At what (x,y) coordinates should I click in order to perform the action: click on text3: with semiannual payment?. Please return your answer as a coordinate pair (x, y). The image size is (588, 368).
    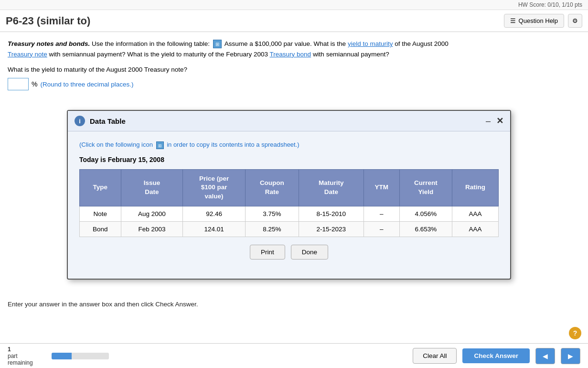
    Looking at the image, I should click on (351, 54).